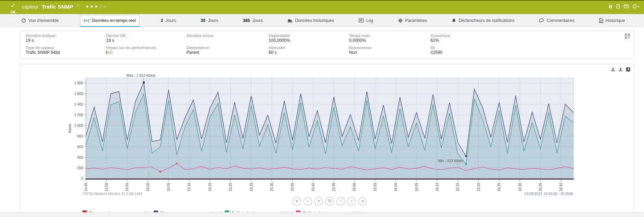 Image resolution: width=644 pixels, height=217 pixels. What do you see at coordinates (458, 187) in the screenshot?
I see `x-tick-label: 16:15` at bounding box center [458, 187].